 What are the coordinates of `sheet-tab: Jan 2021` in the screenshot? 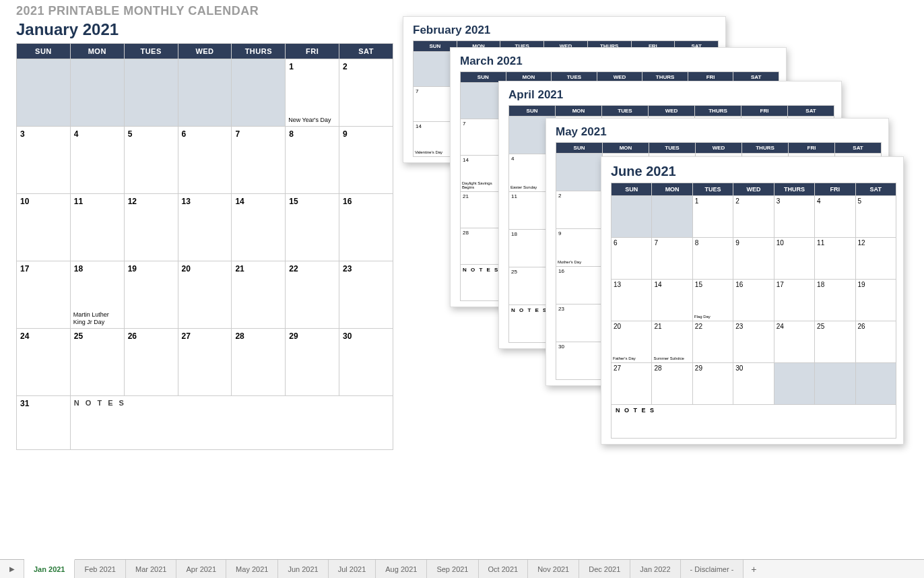 It's located at (50, 569).